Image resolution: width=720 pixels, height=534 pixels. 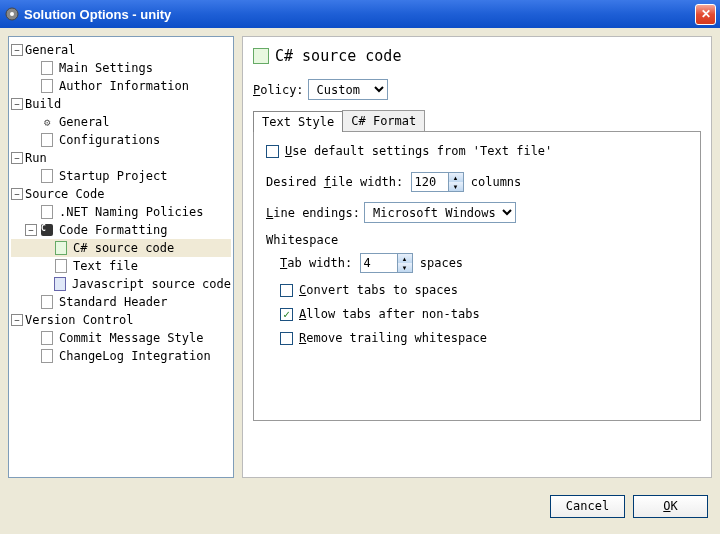 What do you see at coordinates (477, 240) in the screenshot?
I see `whitespace-heading: Whitespace` at bounding box center [477, 240].